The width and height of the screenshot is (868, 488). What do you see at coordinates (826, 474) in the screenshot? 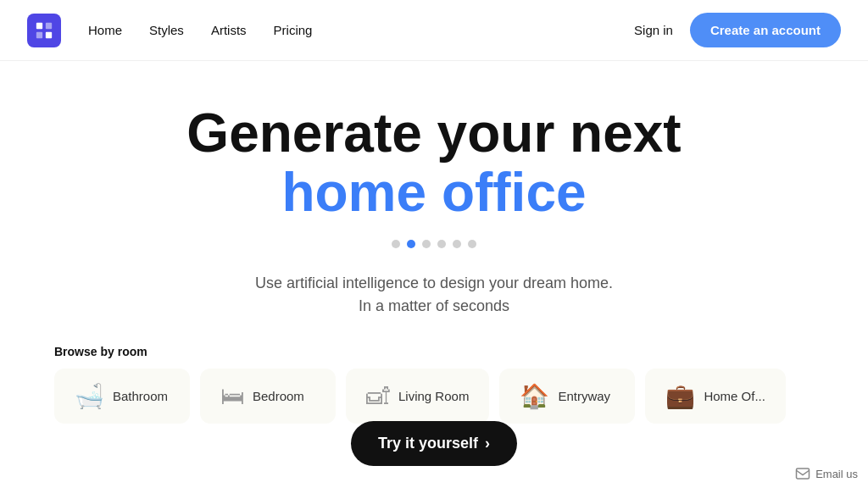
I see `email-us: Email us` at bounding box center [826, 474].